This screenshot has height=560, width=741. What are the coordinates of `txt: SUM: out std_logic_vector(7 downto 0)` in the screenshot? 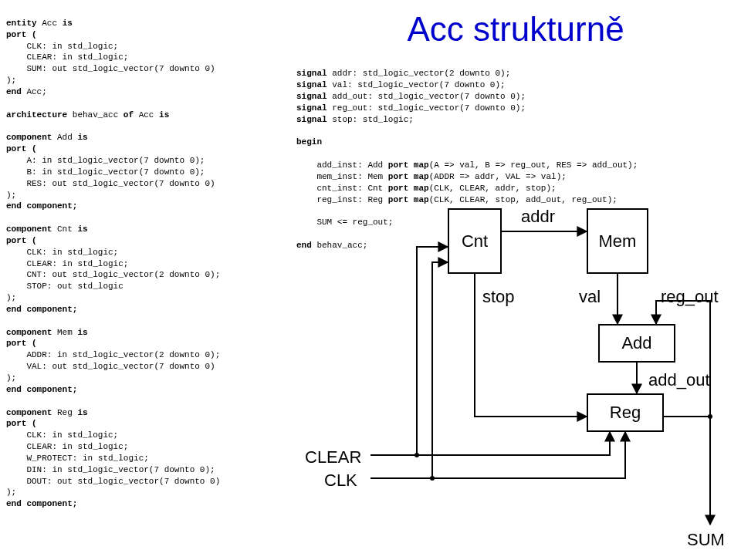 It's located at (111, 69).